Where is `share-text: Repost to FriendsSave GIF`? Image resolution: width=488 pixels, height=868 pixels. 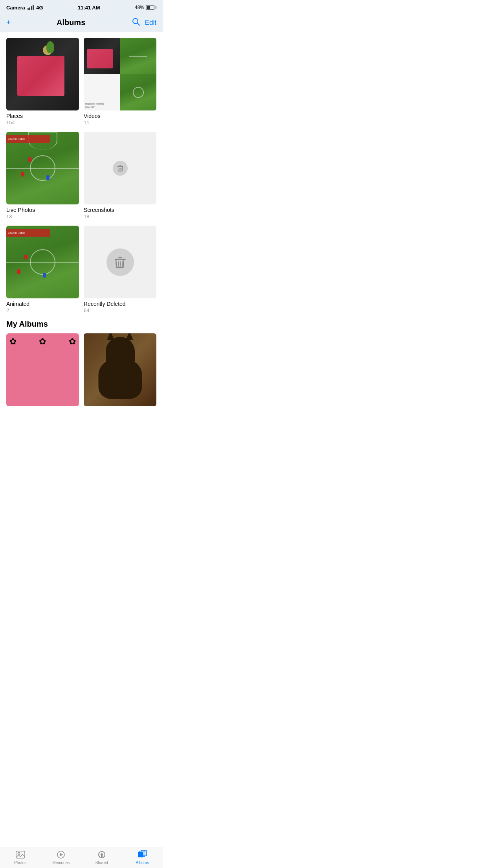 share-text: Repost to FriendsSave GIF is located at coordinates (94, 106).